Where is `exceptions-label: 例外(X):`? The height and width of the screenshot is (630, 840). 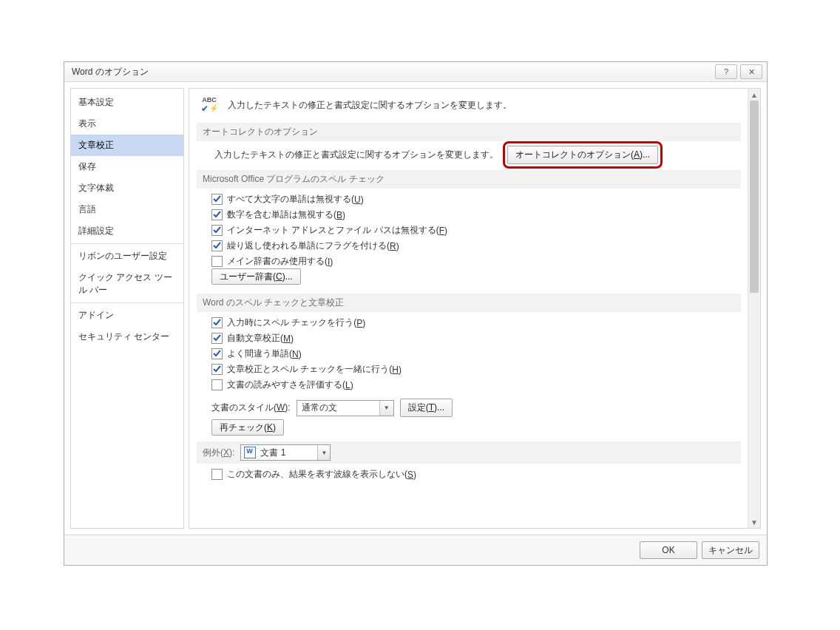 exceptions-label: 例外(X): is located at coordinates (219, 453).